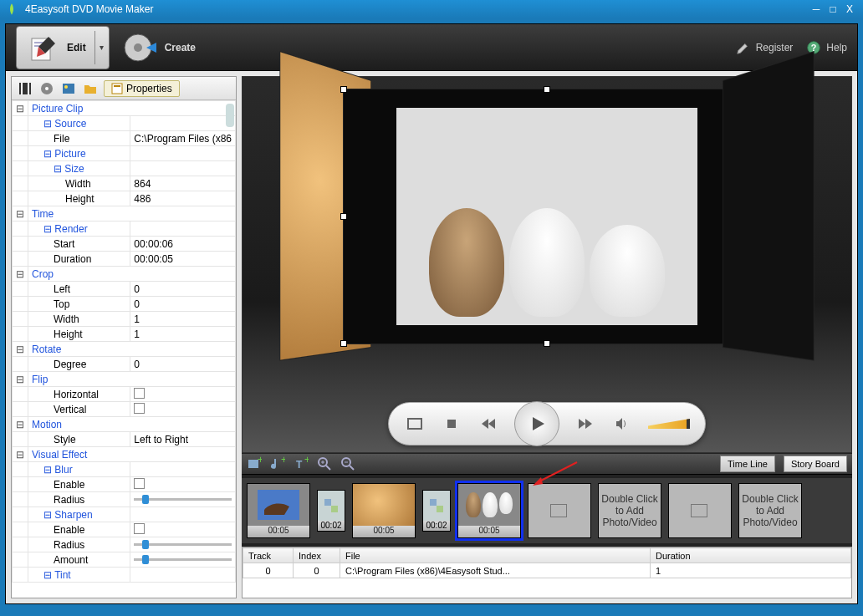 The image size is (863, 616). Describe the element at coordinates (69, 89) in the screenshot. I see `tab-image-icon` at that location.